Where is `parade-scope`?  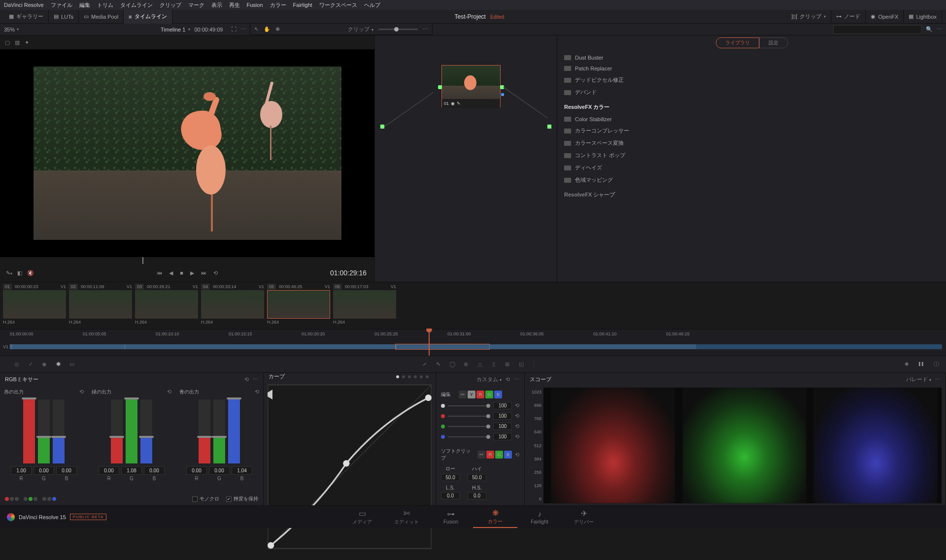 parade-scope is located at coordinates (743, 445).